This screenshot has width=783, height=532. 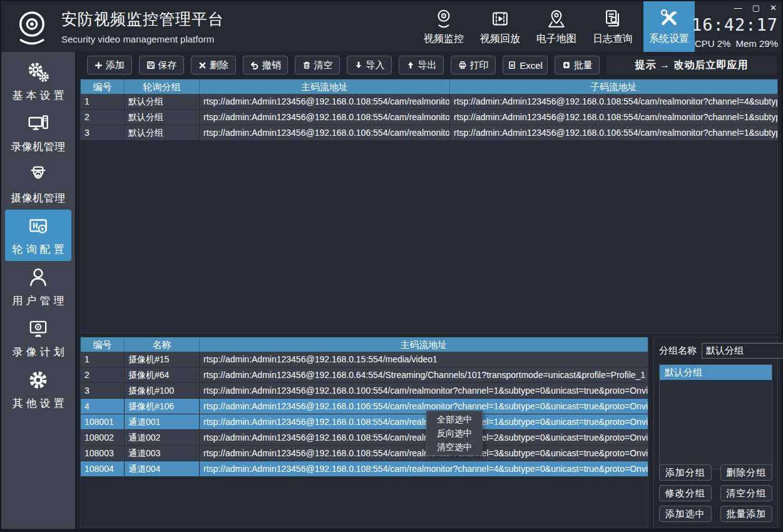 I want to click on header-bar: 安防视频监控管理平台 Security video management pla…, so click(x=392, y=26).